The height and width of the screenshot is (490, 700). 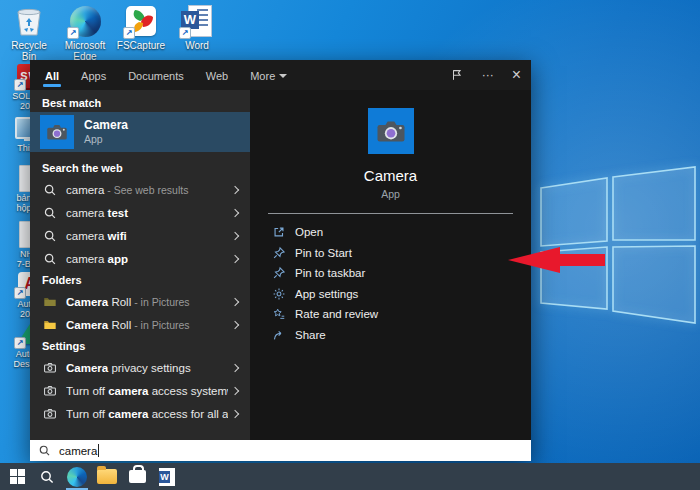 I want to click on desktop-icon-word: W↗ Word, so click(x=197, y=33).